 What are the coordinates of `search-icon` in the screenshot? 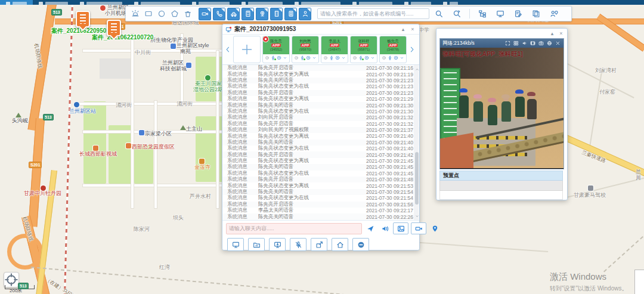 It's located at (439, 14).